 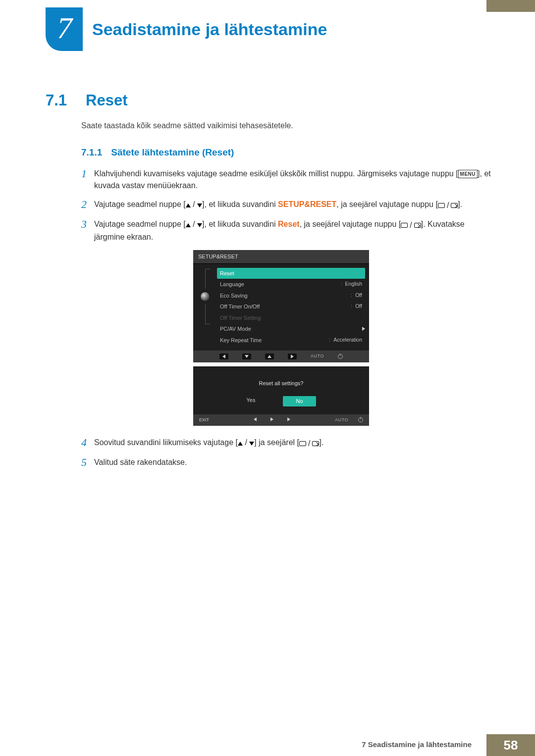 What do you see at coordinates (251, 401) in the screenshot?
I see `dialog-yes: Yes` at bounding box center [251, 401].